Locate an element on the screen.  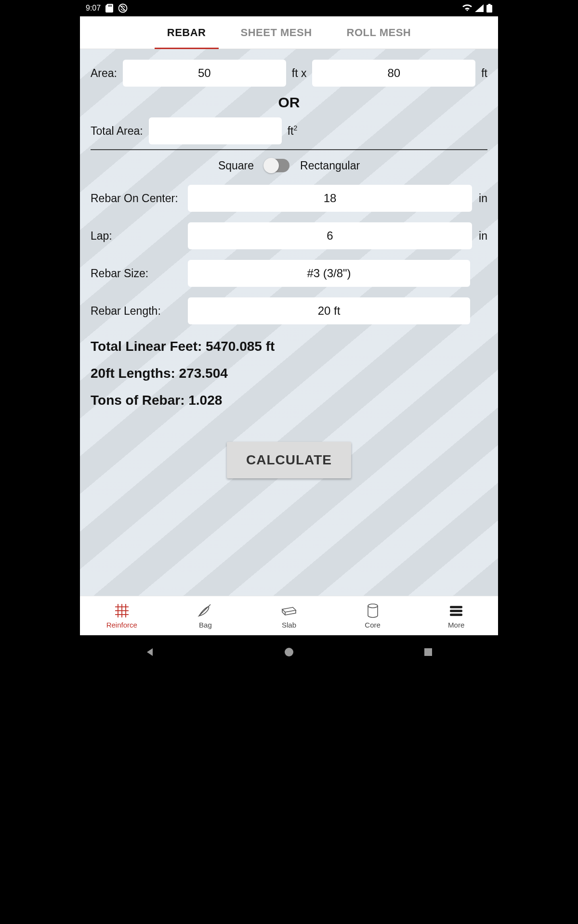
calculate-button: CALCULATE is located at coordinates (289, 460).